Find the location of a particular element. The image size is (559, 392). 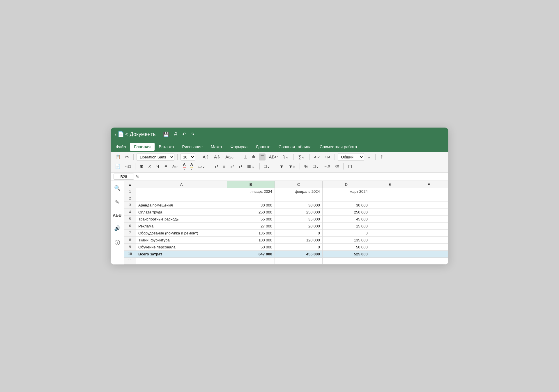

row-num-cell: 6 is located at coordinates (130, 226).